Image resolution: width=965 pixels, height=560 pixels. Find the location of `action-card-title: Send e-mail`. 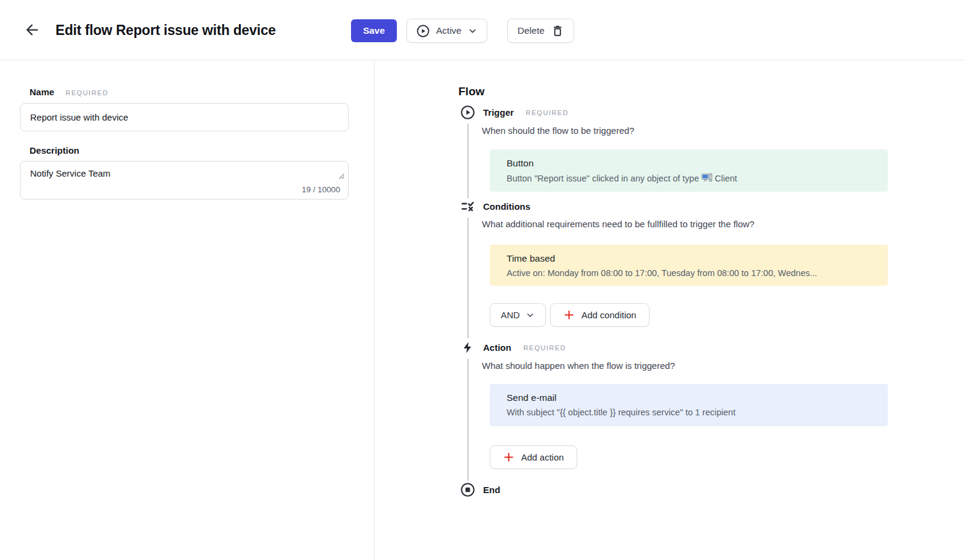

action-card-title: Send e-mail is located at coordinates (689, 398).